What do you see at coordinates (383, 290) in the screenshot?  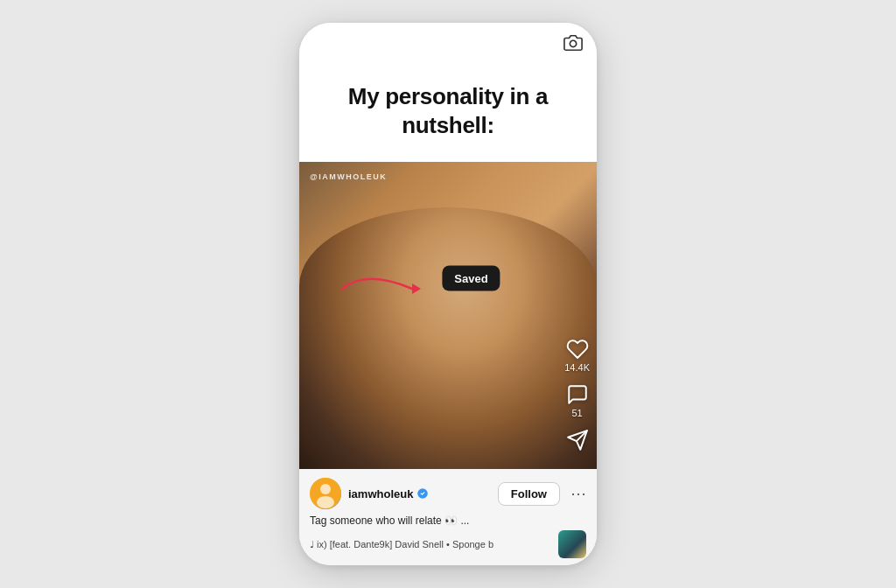 I see `arrow-annotation` at bounding box center [383, 290].